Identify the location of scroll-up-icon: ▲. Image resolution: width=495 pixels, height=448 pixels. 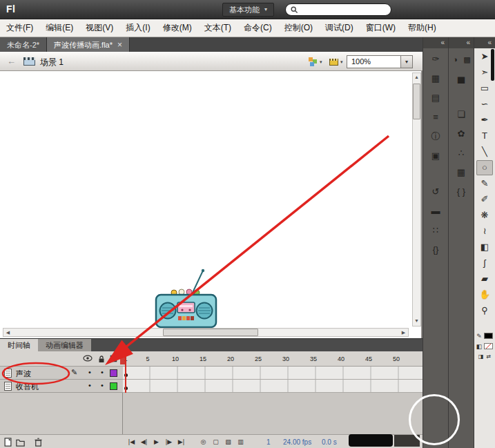
(417, 77).